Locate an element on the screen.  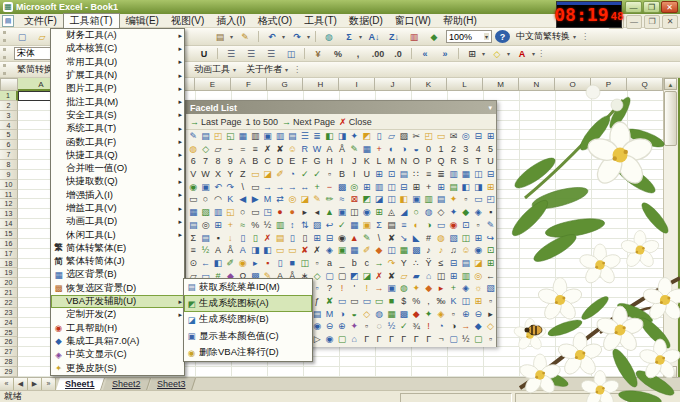
faceid-icon-cell: ◑ is located at coordinates (404, 150).